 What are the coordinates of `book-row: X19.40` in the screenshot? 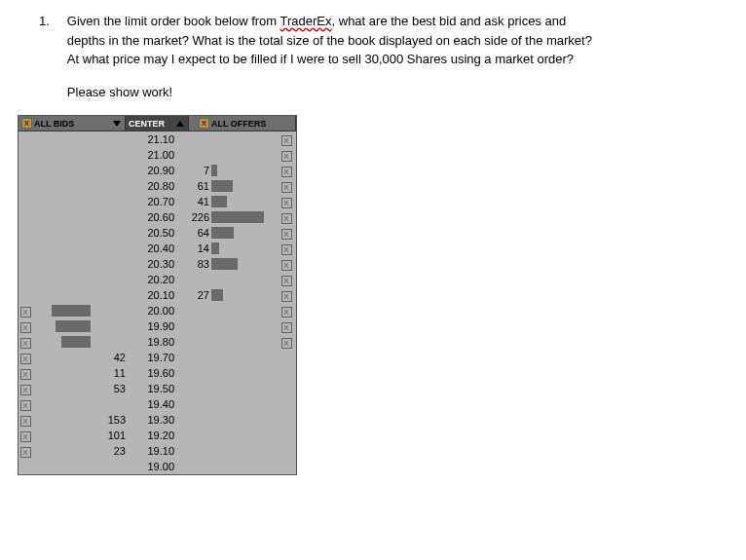 It's located at (158, 404).